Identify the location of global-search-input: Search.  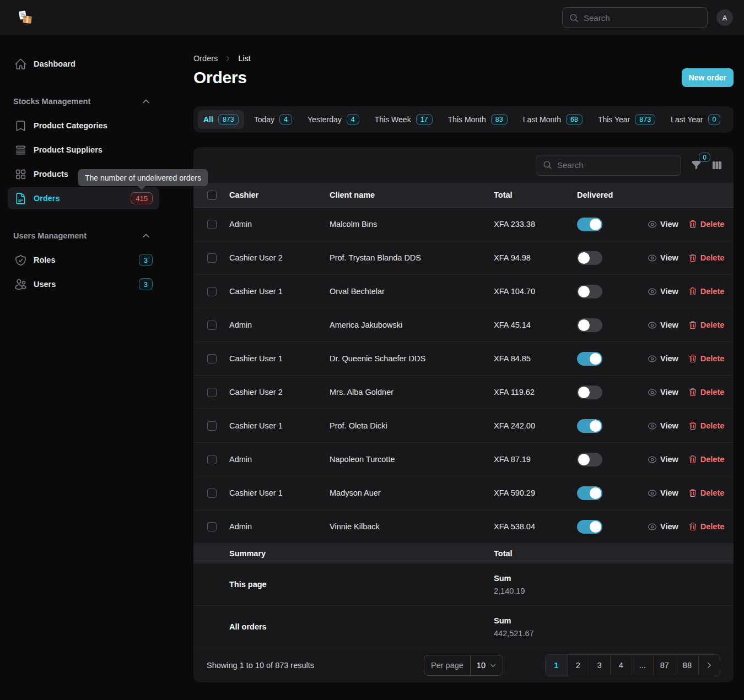
(635, 18).